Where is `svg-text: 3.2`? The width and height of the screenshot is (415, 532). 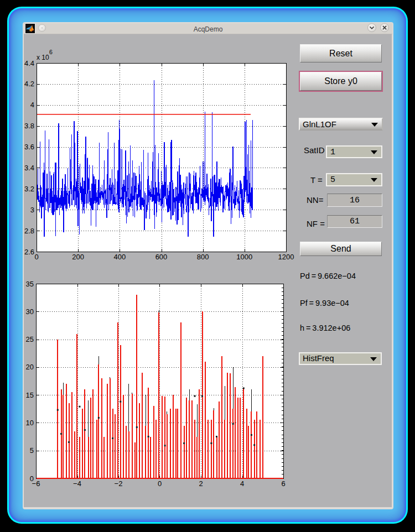
svg-text: 3.2 is located at coordinates (29, 189).